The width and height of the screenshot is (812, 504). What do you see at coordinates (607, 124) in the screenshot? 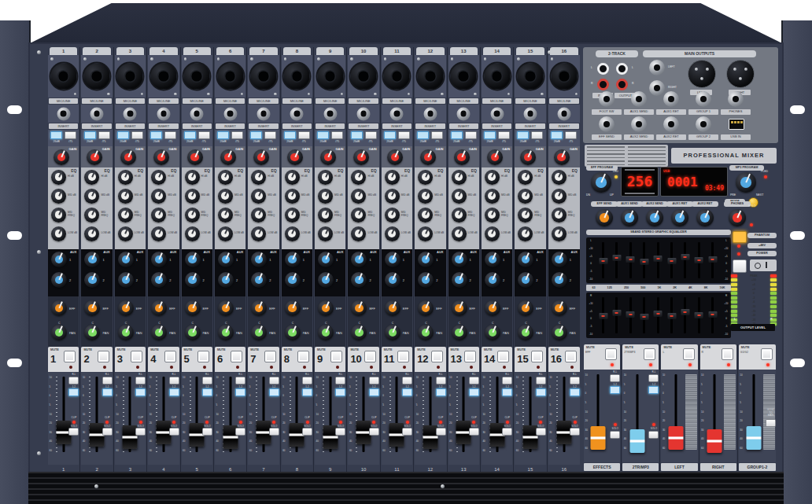
I see `eff-send-jack` at bounding box center [607, 124].